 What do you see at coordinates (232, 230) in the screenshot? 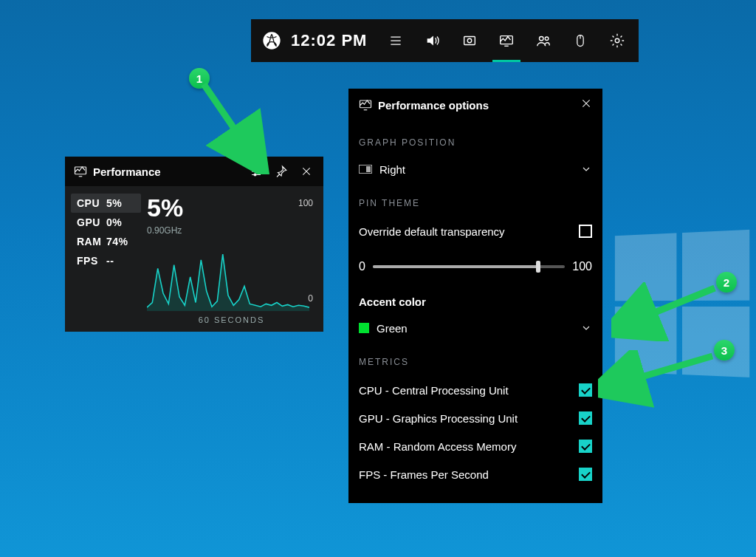
I see `perf-sub-value: 0.90GHz` at bounding box center [232, 230].